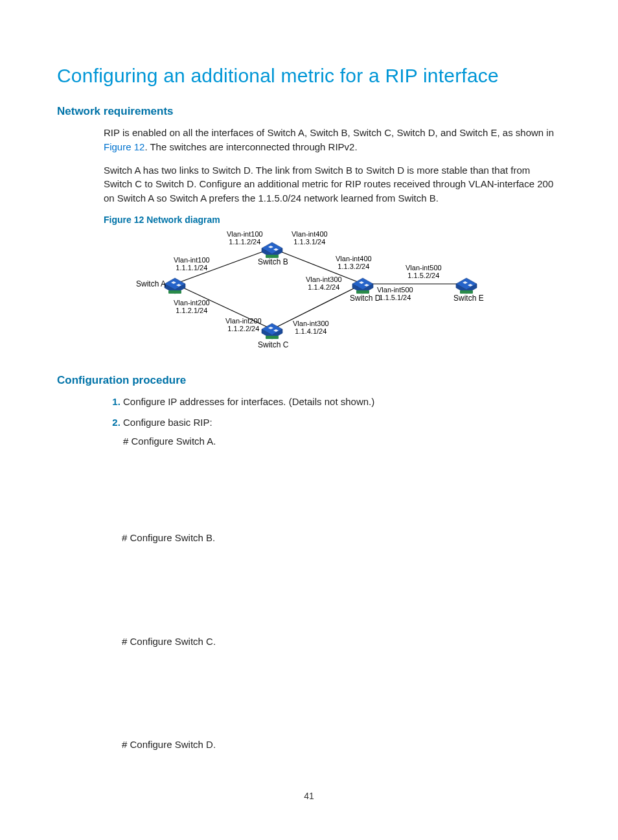  What do you see at coordinates (365, 298) in the screenshot?
I see `switch-d-label: Switch D` at bounding box center [365, 298].